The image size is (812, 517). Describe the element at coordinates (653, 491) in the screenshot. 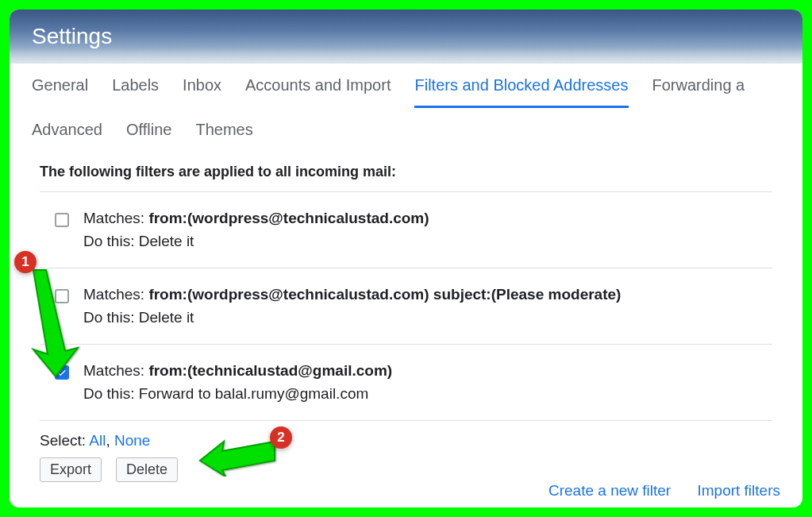

I see `bottom-links: Create a new filter Import filters` at that location.